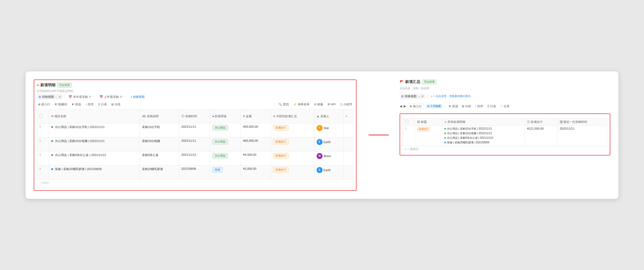 Image resolution: width=644 pixels, height=270 pixels. Describe the element at coordinates (131, 97) in the screenshot. I see `plus-icon: +` at that location.